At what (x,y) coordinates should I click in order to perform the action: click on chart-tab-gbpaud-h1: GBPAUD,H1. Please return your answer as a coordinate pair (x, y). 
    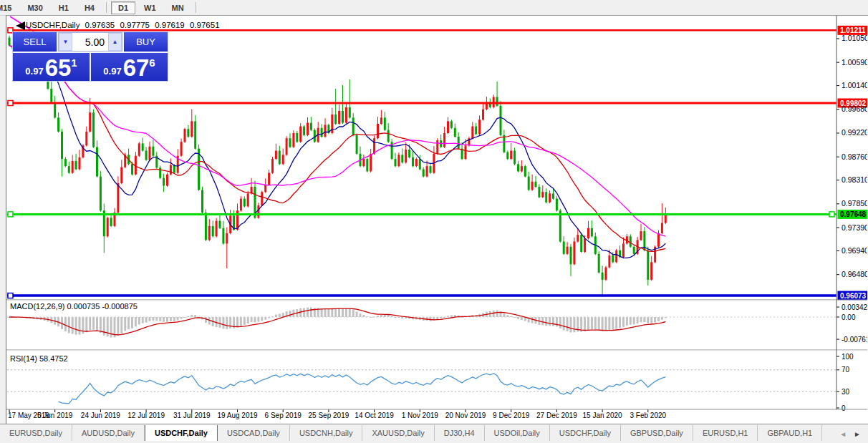
    Looking at the image, I should click on (790, 433).